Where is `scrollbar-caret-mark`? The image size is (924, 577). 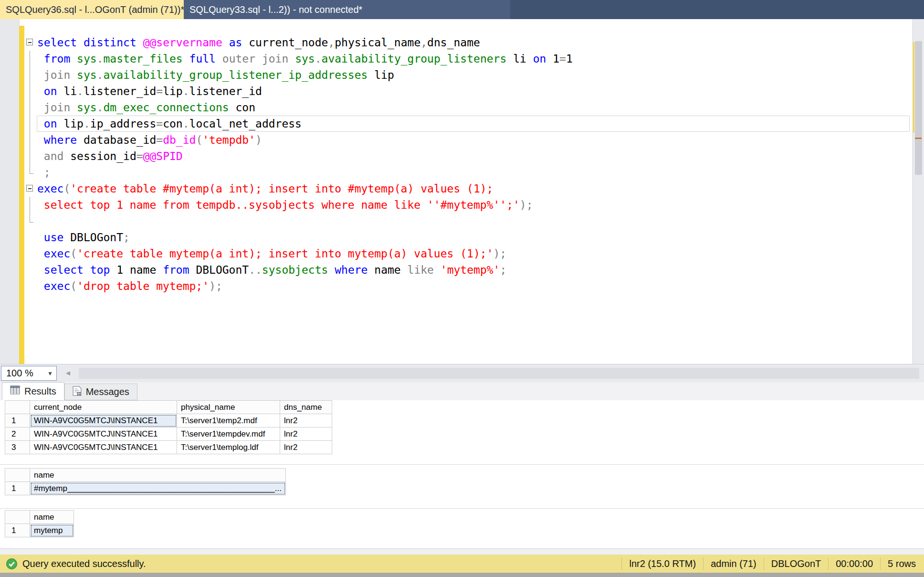
scrollbar-caret-mark is located at coordinates (918, 139).